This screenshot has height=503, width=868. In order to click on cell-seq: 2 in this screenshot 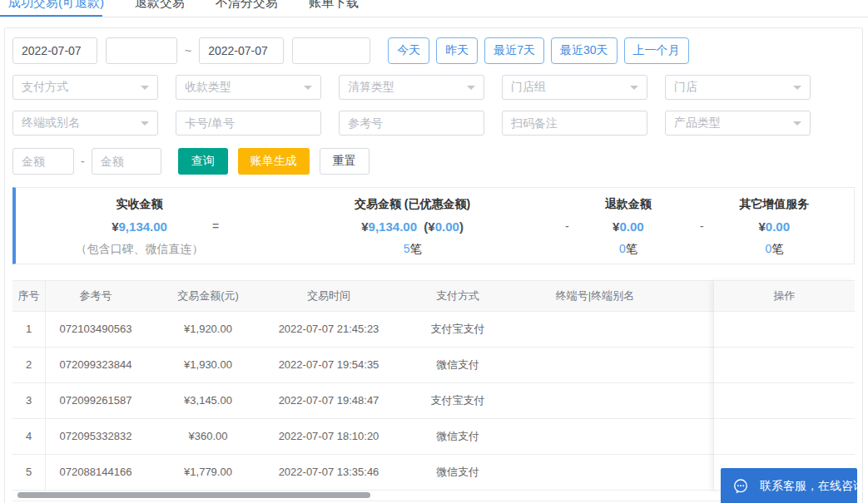, I will do `click(29, 365)`.